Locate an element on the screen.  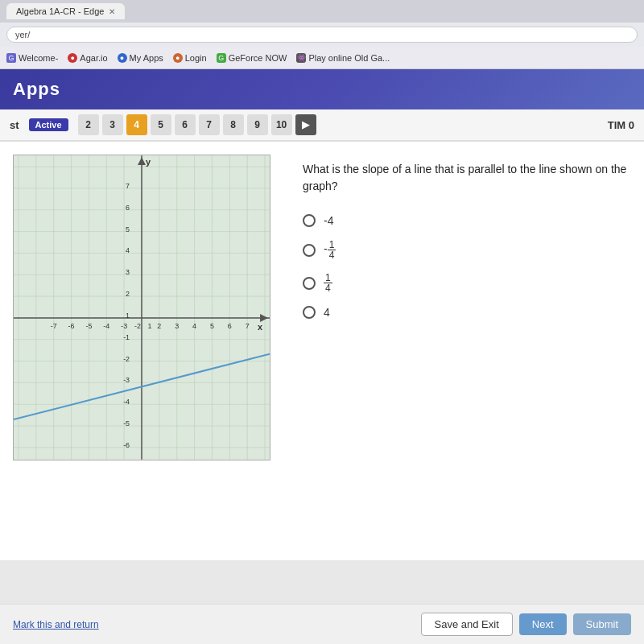
q-nav-next: ▶ is located at coordinates (306, 125).